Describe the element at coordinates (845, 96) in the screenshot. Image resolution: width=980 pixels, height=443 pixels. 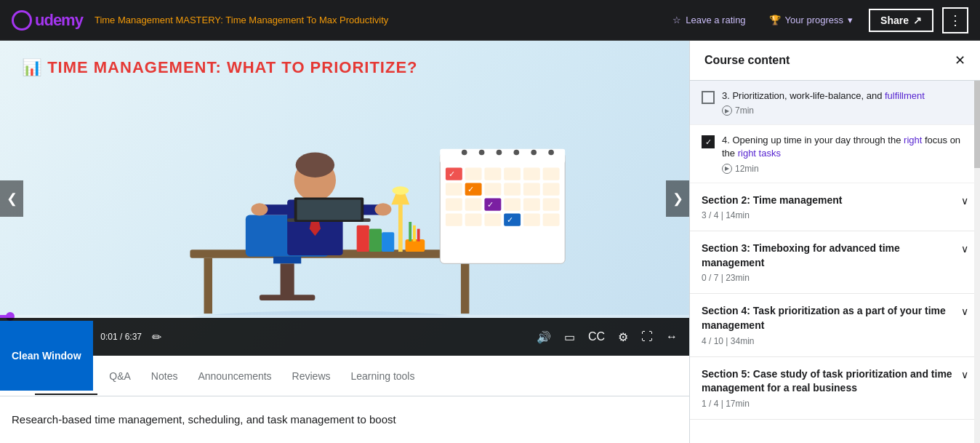
I see `item-3-title: 3. Prioritization, work-life-balance, an…` at that location.